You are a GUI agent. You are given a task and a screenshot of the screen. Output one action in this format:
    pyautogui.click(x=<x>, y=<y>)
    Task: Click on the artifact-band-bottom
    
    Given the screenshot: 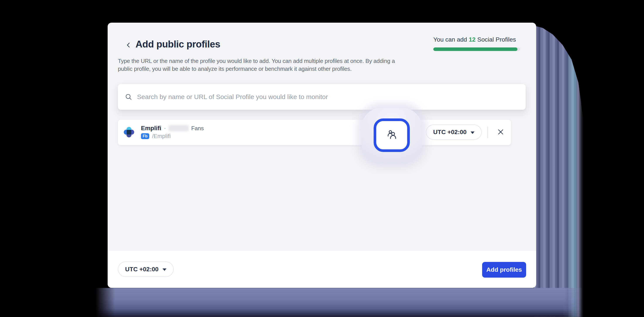 What is the action you would take?
    pyautogui.click(x=339, y=302)
    